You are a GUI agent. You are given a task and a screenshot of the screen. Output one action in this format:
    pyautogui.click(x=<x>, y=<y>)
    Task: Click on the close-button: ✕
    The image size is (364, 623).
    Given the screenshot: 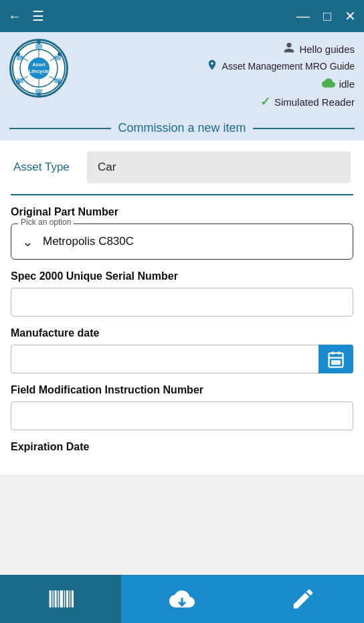 What is the action you would take?
    pyautogui.click(x=351, y=16)
    